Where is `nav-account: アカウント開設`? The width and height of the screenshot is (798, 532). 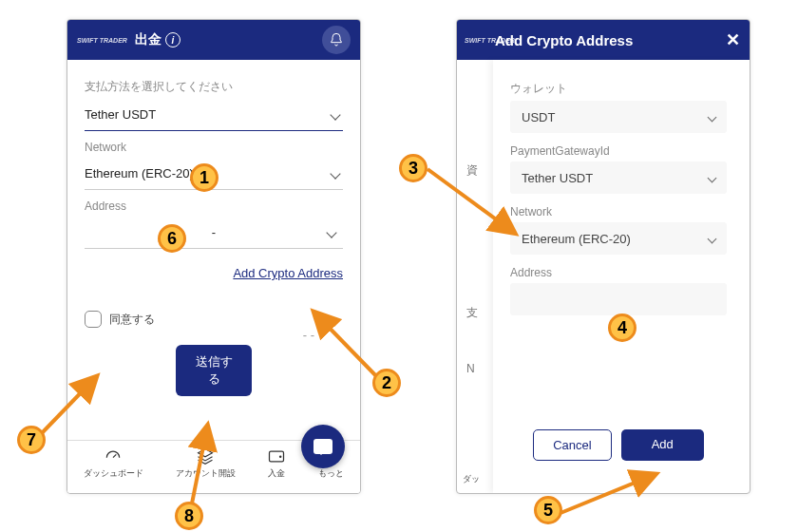
nav-account: アカウント開設 is located at coordinates (205, 469).